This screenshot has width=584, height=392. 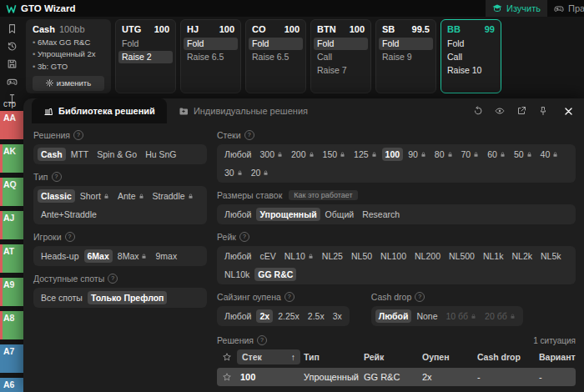 What do you see at coordinates (303, 154) in the screenshot?
I see `chip-200: 200` at bounding box center [303, 154].